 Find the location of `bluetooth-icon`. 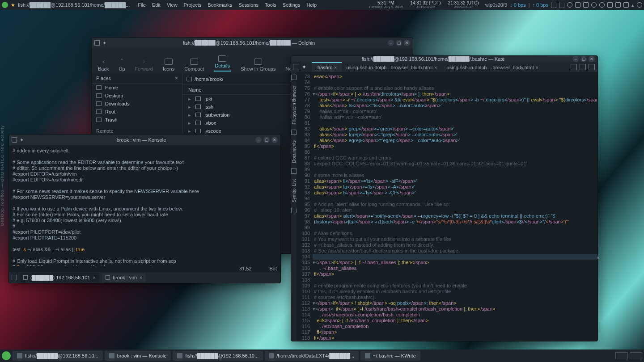

bluetooth-icon is located at coordinates (602, 5).